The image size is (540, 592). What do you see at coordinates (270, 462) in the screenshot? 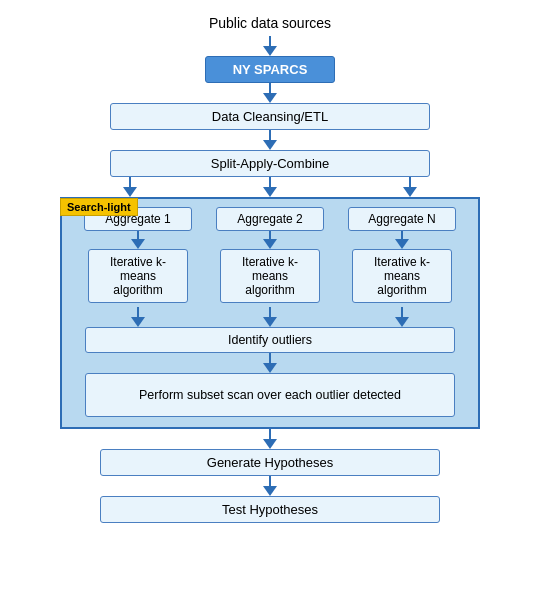
I see `generate-hypotheses-label: Generate Hypotheses` at bounding box center [270, 462].